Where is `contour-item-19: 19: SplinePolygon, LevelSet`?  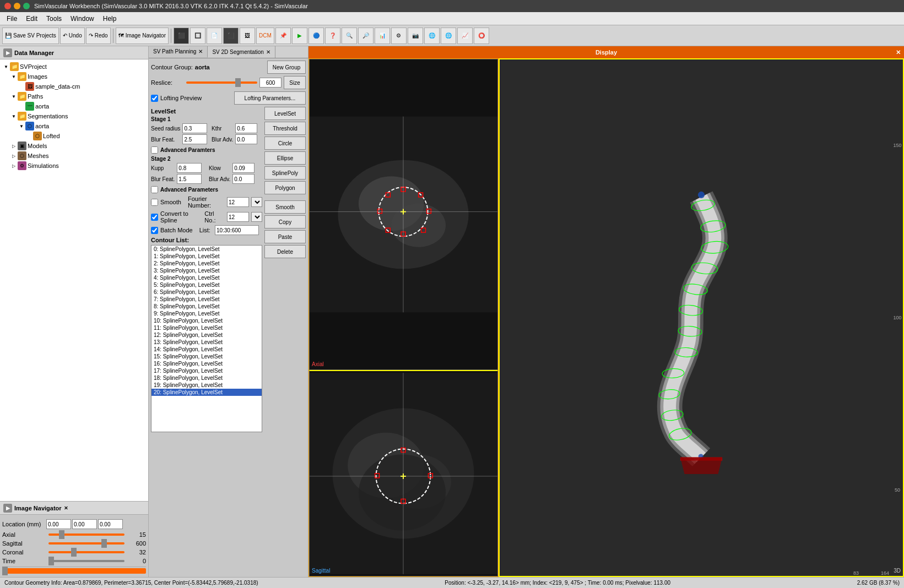
contour-item-19: 19: SplinePolygon, LevelSet is located at coordinates (207, 385).